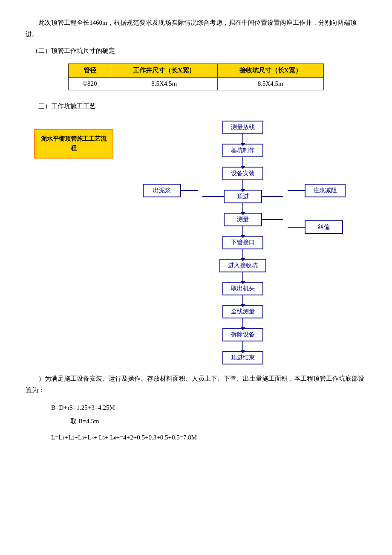 Image resolution: width=392 pixels, height=555 pixels. I want to click on intro-paragraph: 此次顶管工程全长1460m，根据规范要求及现场实际情况综合考虑，拟在中间位置设置…, so click(196, 29).